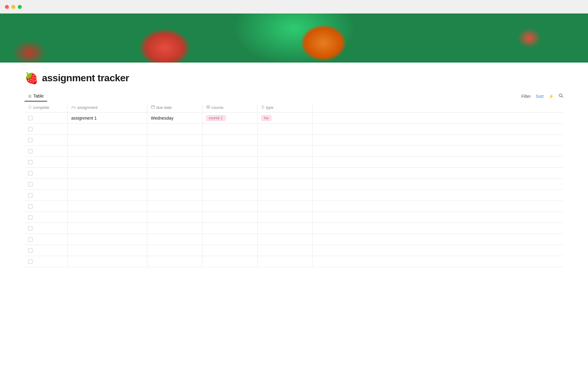 This screenshot has width=588, height=368. I want to click on cell-assignment-0: assignment 1, so click(107, 118).